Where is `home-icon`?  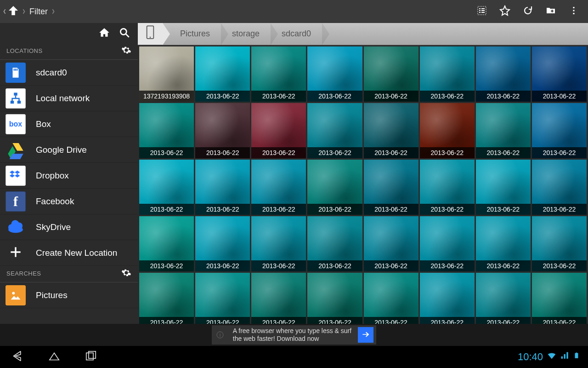 home-icon is located at coordinates (104, 34).